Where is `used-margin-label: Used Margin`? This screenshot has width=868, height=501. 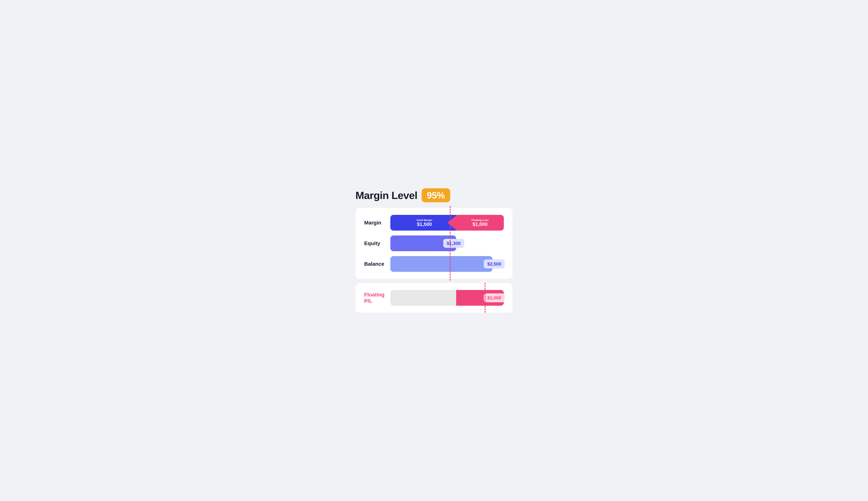 used-margin-label: Used Margin is located at coordinates (424, 220).